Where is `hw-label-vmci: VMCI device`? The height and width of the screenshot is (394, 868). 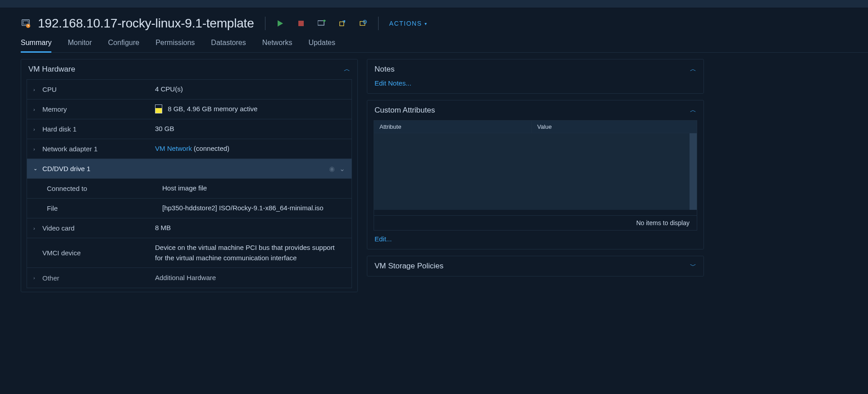
hw-label-vmci: VMCI device is located at coordinates (61, 253).